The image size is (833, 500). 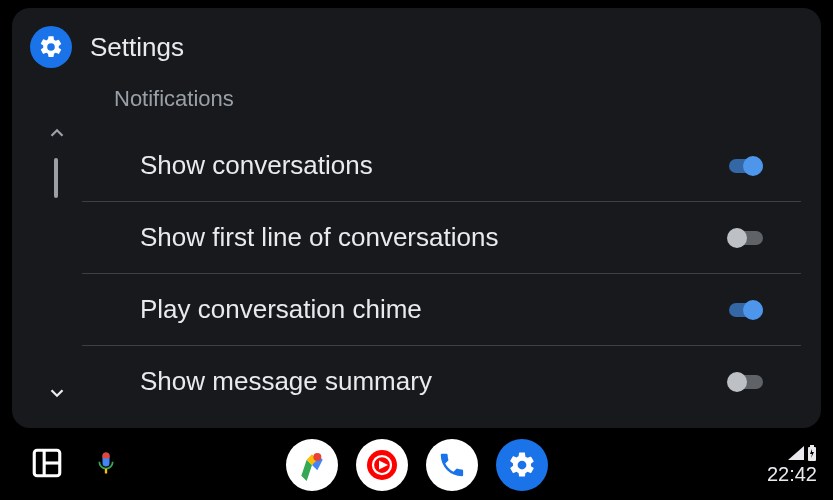 What do you see at coordinates (522, 465) in the screenshot?
I see `settings-app-icon` at bounding box center [522, 465].